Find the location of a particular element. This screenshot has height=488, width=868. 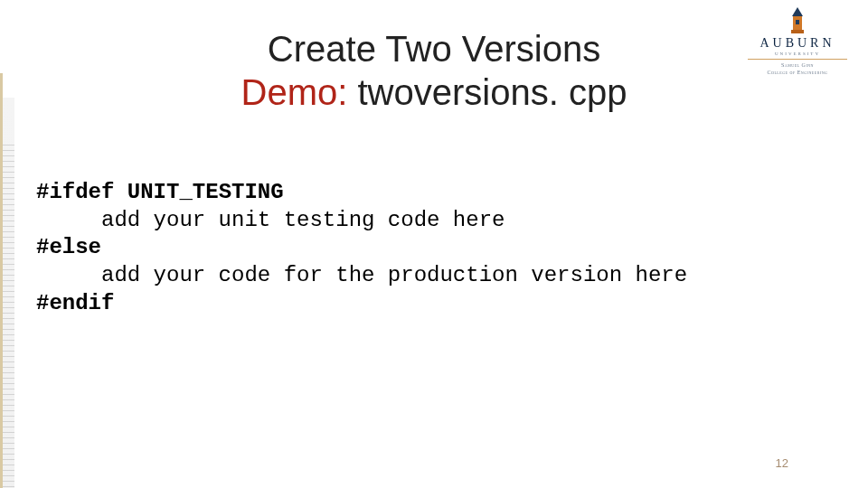

title-line-2: Demo: twoversions. cpp is located at coordinates (434, 92).